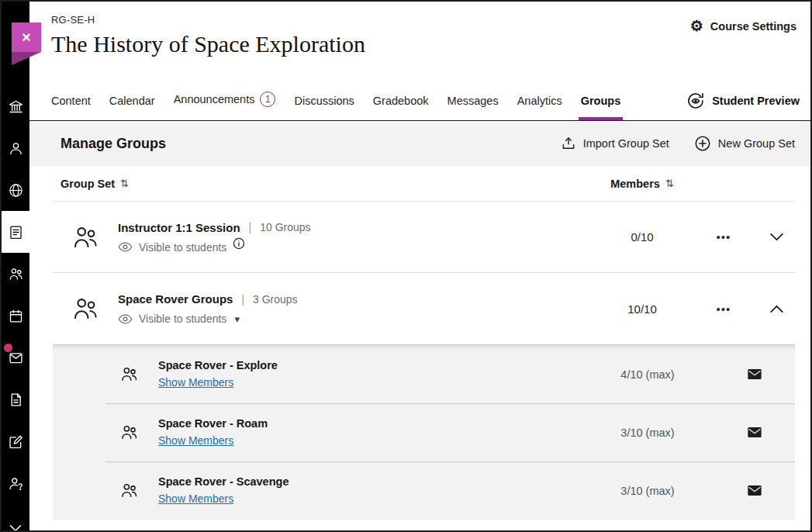  What do you see at coordinates (568, 143) in the screenshot?
I see `import-icon` at bounding box center [568, 143].